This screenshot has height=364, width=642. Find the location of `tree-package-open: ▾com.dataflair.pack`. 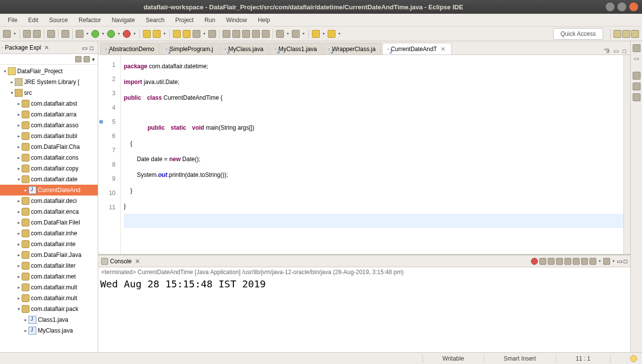

tree-package-open: ▾com.dataflair.pack is located at coordinates (49, 309).